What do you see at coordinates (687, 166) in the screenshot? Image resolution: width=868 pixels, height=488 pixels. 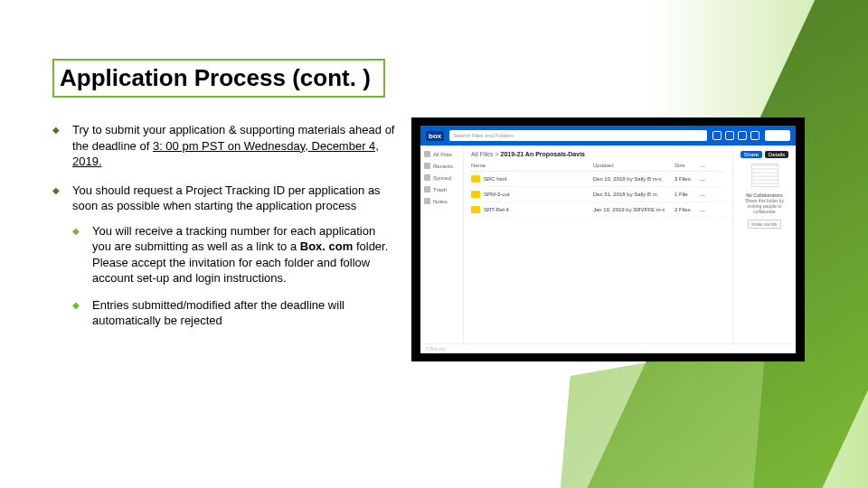 I see `col-size: Size` at bounding box center [687, 166].